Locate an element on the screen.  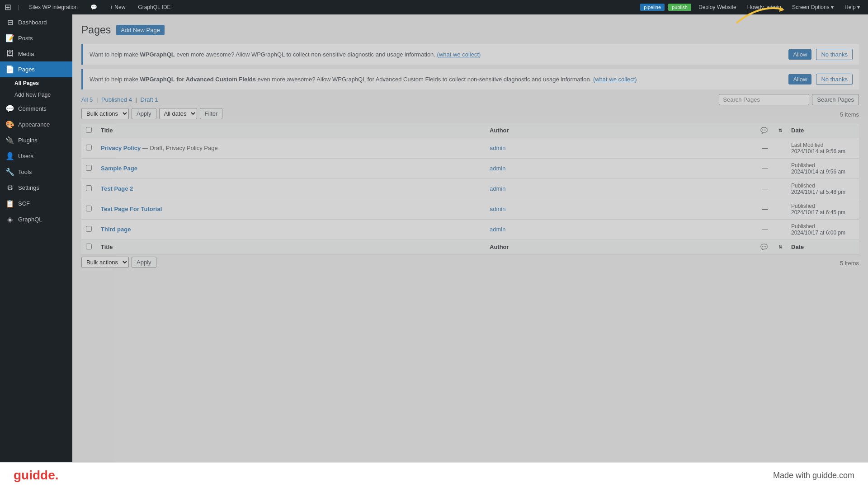
sidebar: ⊟ Dashboard 📝 Posts 🖼 Media 📄 Pages All … is located at coordinates (36, 251).